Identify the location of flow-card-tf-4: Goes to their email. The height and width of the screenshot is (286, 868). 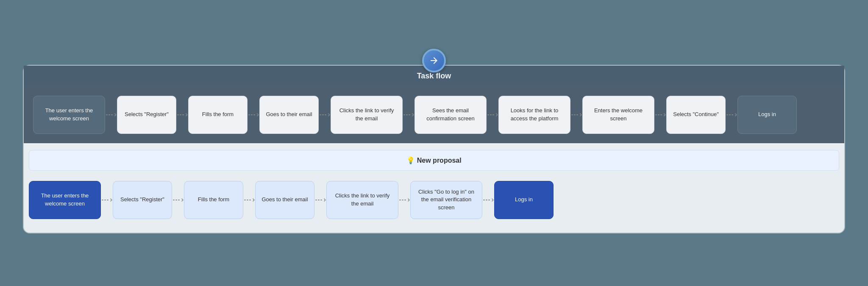
(289, 115).